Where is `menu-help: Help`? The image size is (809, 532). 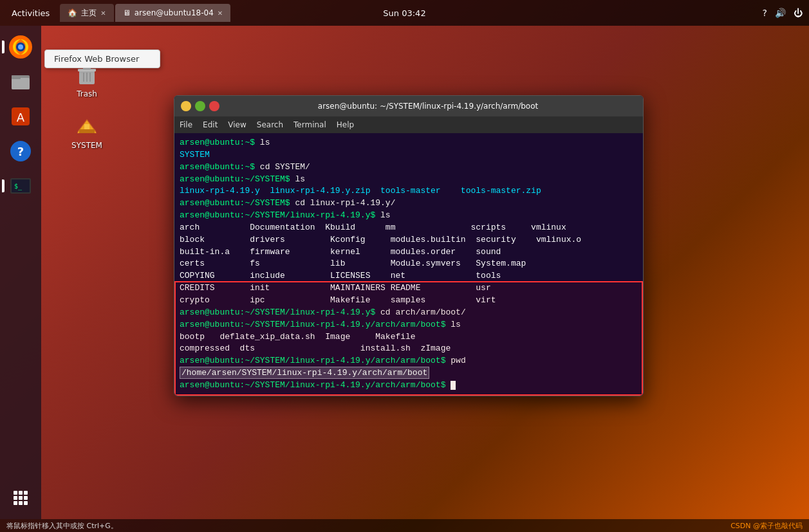
menu-help: Help is located at coordinates (345, 125).